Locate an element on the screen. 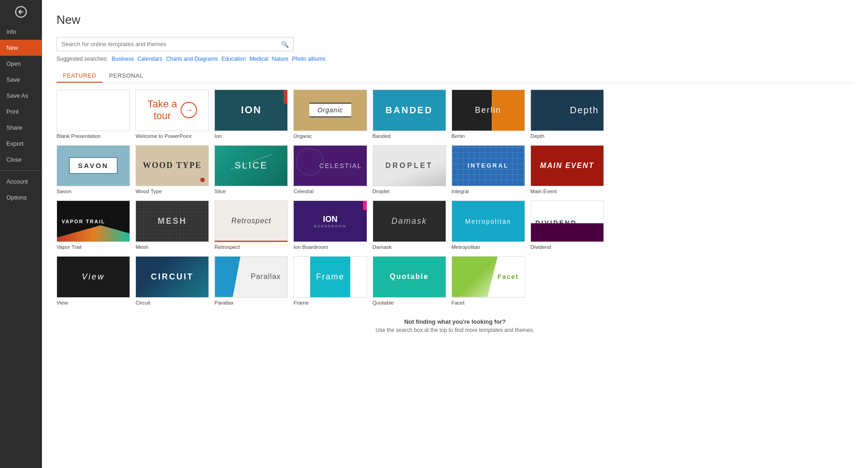 The height and width of the screenshot is (468, 868). search-input is located at coordinates (167, 44).